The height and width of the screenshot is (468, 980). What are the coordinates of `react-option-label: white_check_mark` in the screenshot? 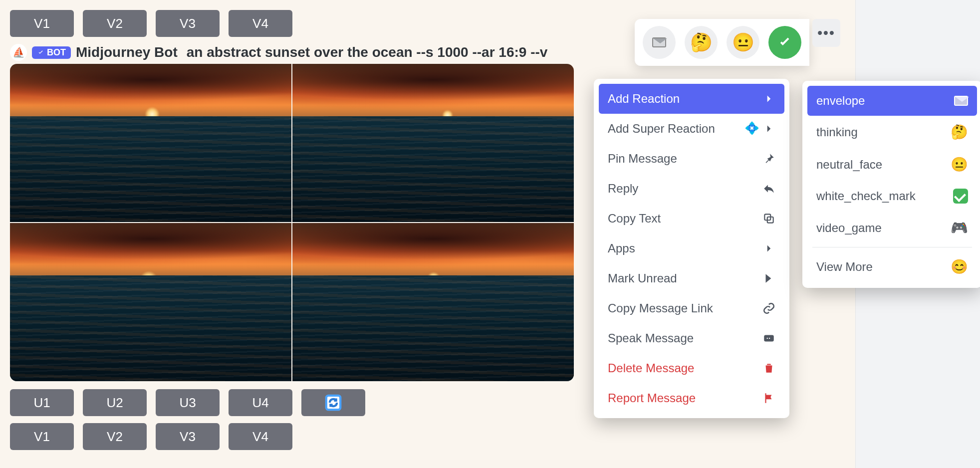 It's located at (866, 196).